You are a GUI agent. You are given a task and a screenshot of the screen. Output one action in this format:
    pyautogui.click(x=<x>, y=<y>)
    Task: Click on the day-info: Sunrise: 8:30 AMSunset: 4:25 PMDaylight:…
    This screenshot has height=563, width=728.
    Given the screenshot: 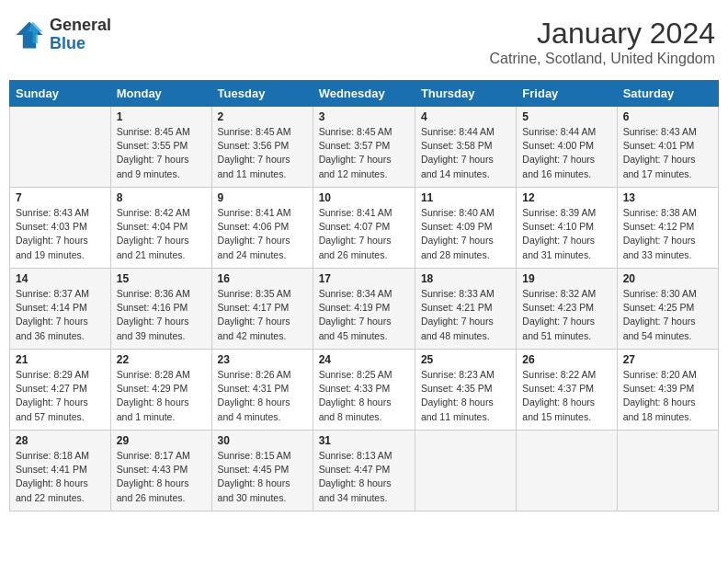 What is the action you would take?
    pyautogui.click(x=667, y=315)
    